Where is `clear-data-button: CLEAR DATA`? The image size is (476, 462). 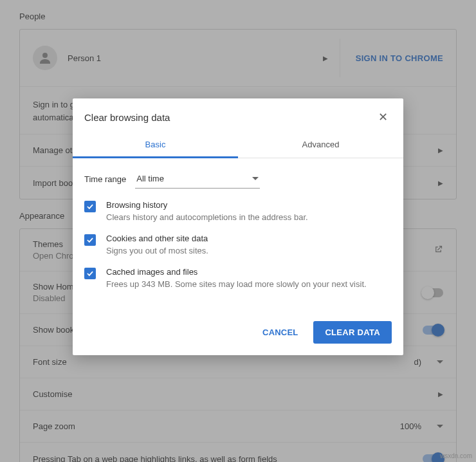 clear-data-button: CLEAR DATA is located at coordinates (352, 332).